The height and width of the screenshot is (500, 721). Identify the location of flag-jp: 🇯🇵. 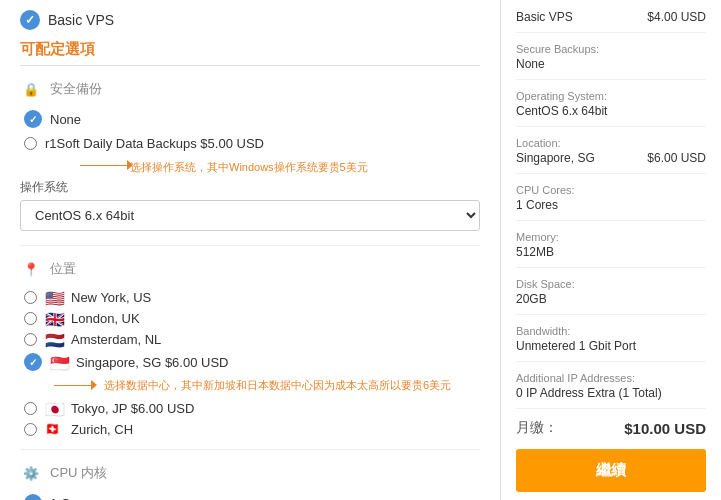
(55, 408).